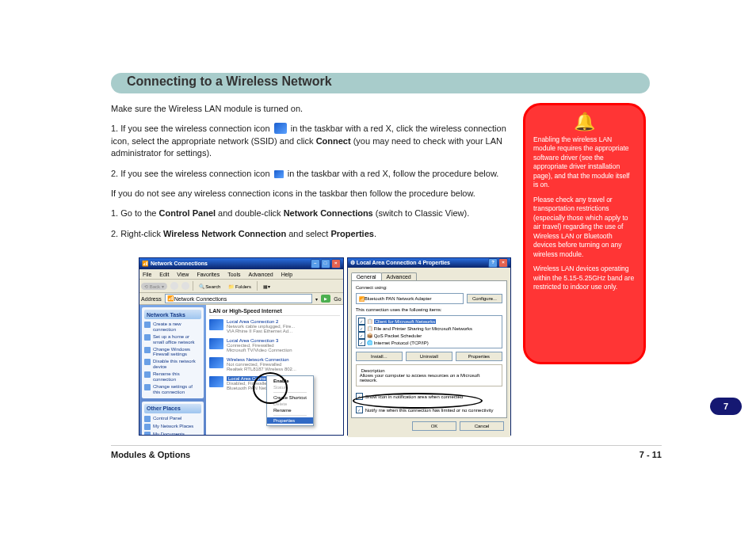 The image size is (756, 533). Describe the element at coordinates (274, 364) in the screenshot. I see `connection-item: Wireless Network ConnectionNot connected…` at that location.